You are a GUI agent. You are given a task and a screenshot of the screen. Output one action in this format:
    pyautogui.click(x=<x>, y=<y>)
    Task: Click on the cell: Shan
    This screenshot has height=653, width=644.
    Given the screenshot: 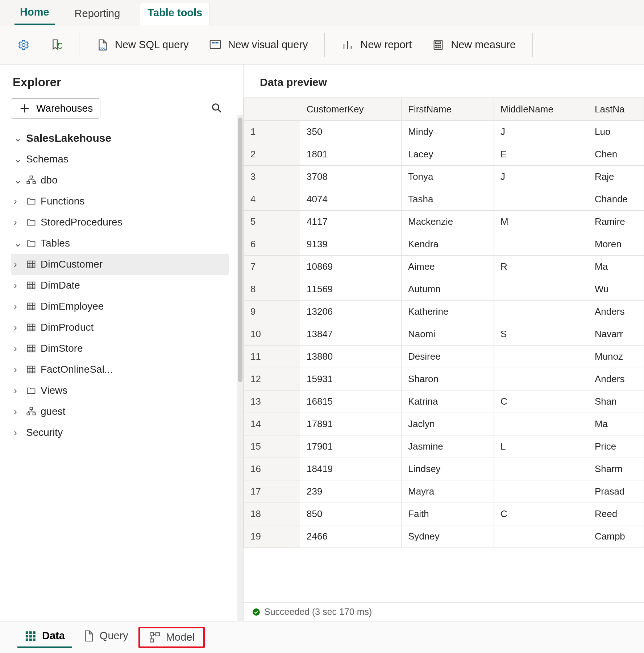 What is the action you would take?
    pyautogui.click(x=616, y=402)
    